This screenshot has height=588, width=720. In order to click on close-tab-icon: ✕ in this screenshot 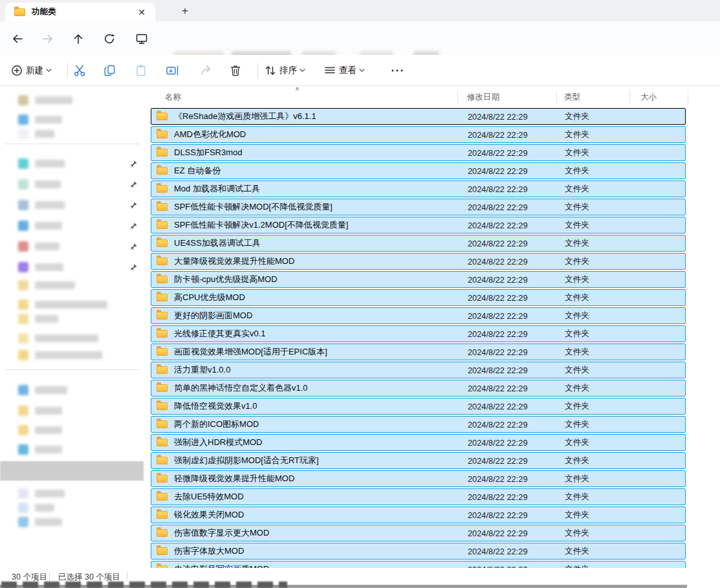, I will do `click(142, 12)`.